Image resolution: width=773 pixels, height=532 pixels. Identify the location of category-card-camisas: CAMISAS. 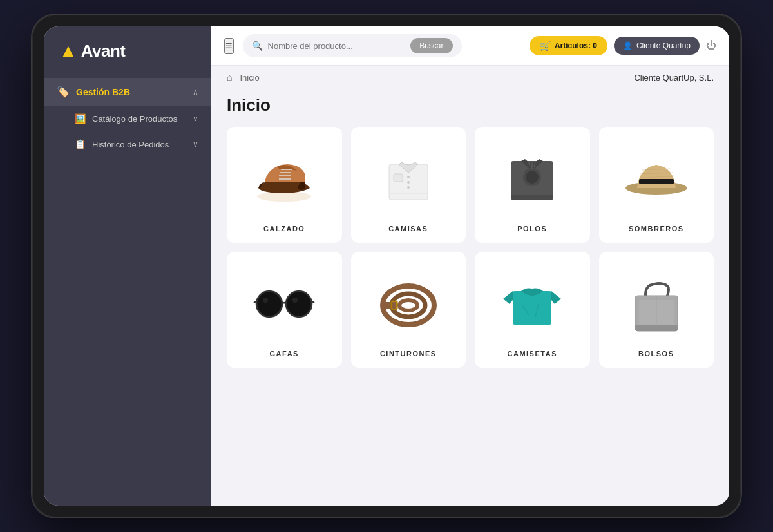
(408, 185).